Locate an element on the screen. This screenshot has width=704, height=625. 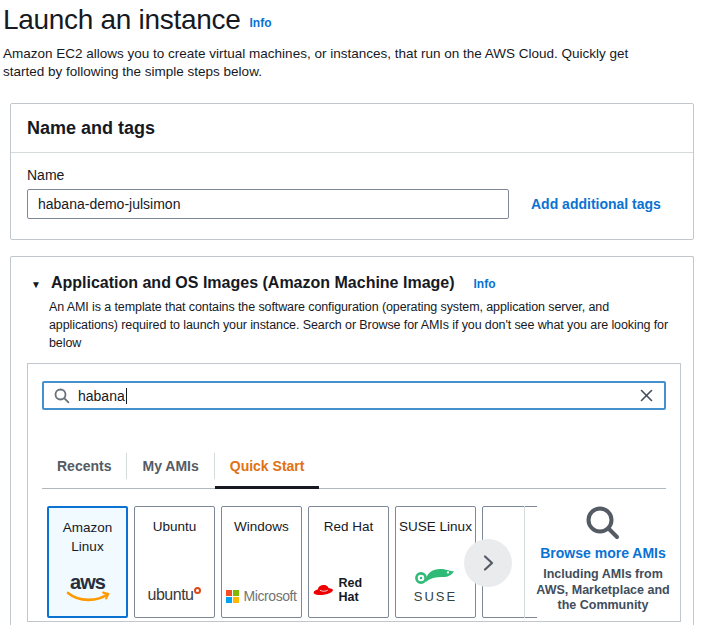
name-input is located at coordinates (268, 204).